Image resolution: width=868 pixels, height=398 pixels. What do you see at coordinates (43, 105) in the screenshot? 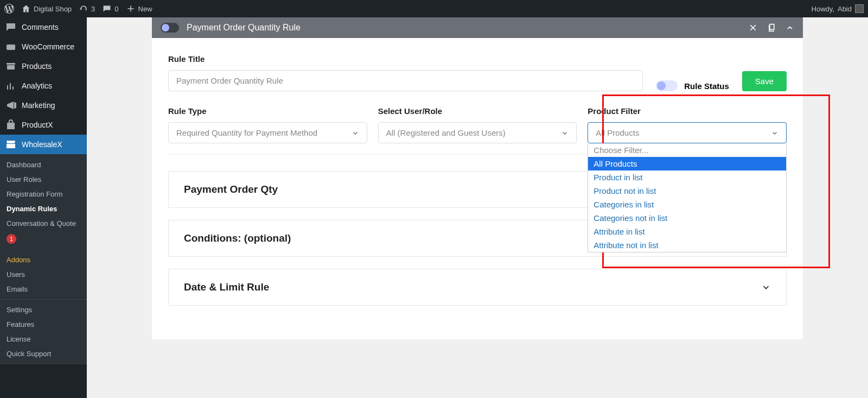
I see `sidebar-item-marketing: Marketing` at bounding box center [43, 105].